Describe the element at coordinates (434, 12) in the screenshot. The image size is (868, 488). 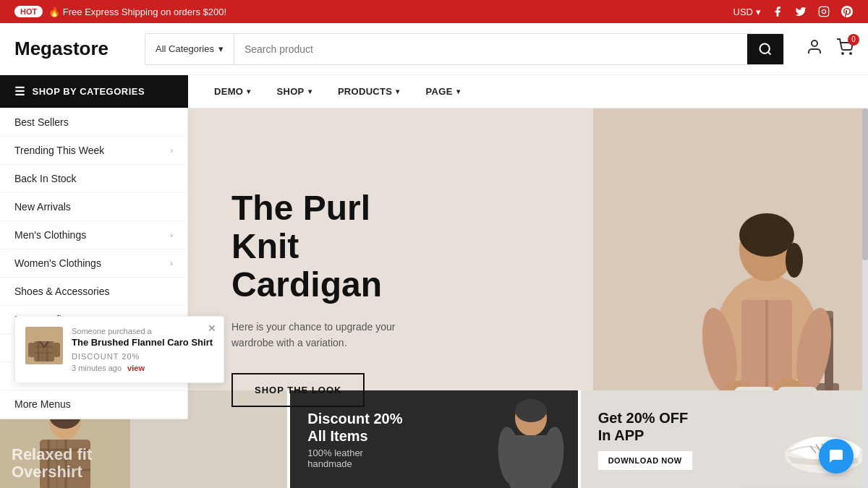
I see `top-banner: HOT 🔥 Free Express Shipping on orders $2…` at that location.